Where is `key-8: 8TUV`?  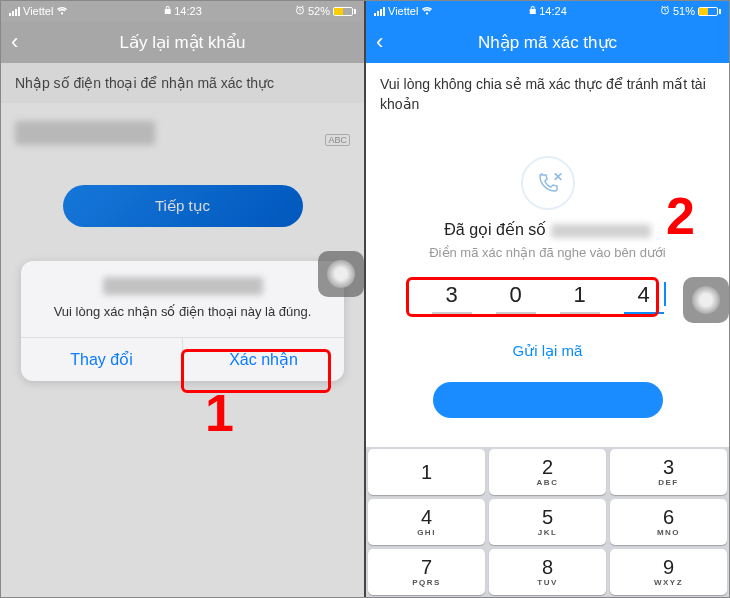 key-8: 8TUV is located at coordinates (548, 572).